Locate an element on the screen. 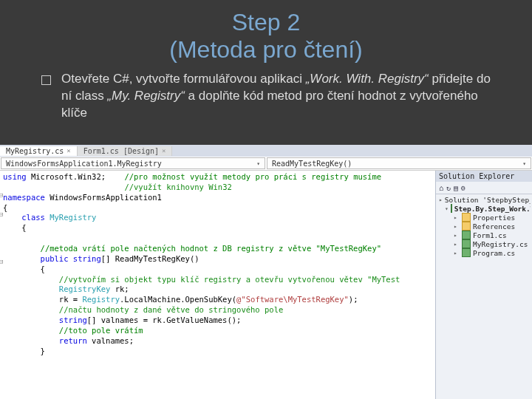  refresh-icon: ↻ is located at coordinates (449, 188).